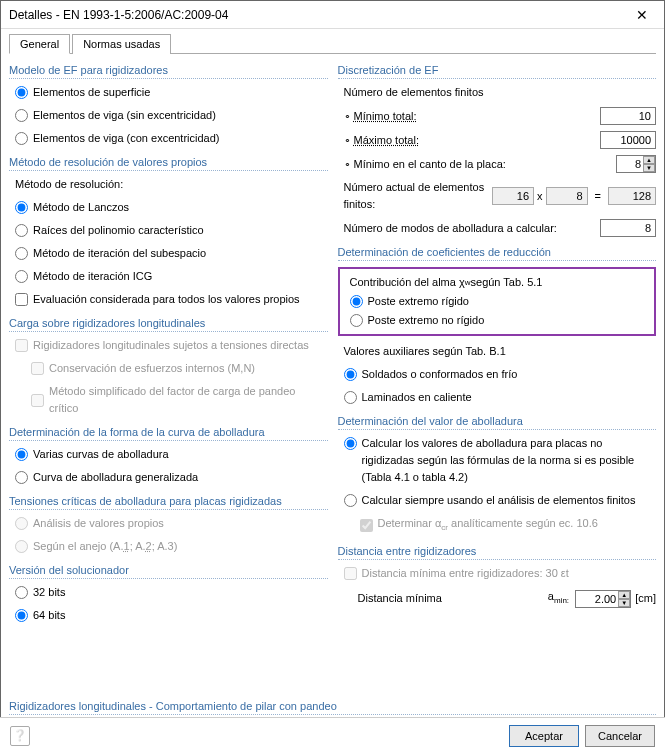 The width and height of the screenshot is (665, 753). What do you see at coordinates (110, 230) in the screenshot?
I see `radio-poly: Raíces del polinomio característico` at bounding box center [110, 230].